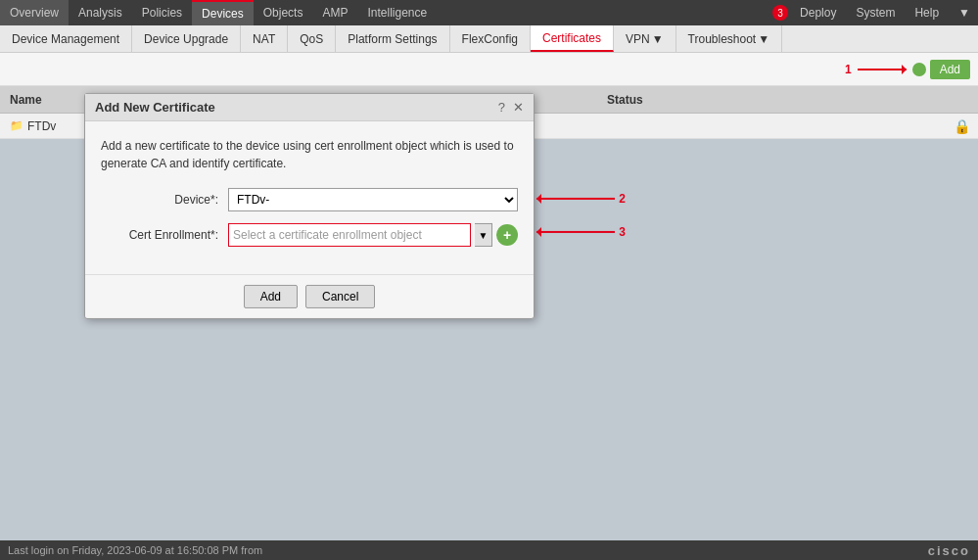 Image resolution: width=978 pixels, height=560 pixels. Describe the element at coordinates (848, 70) in the screenshot. I see `step-1-label: 1` at that location.